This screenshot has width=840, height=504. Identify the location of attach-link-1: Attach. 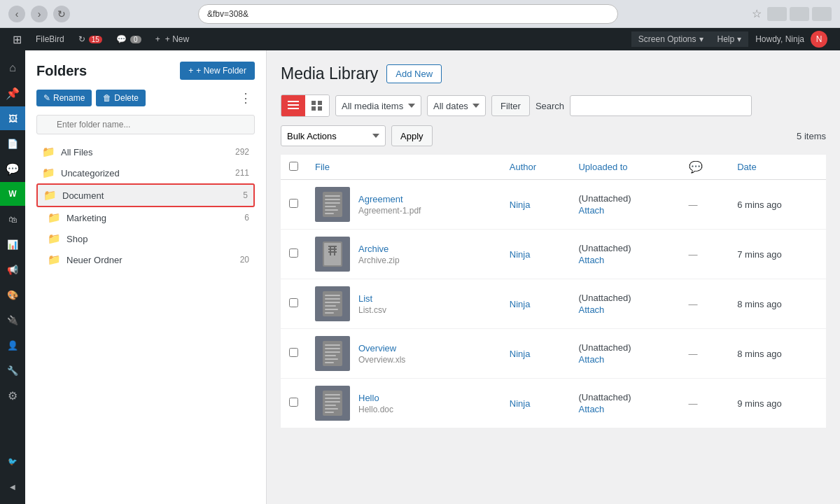
(624, 260).